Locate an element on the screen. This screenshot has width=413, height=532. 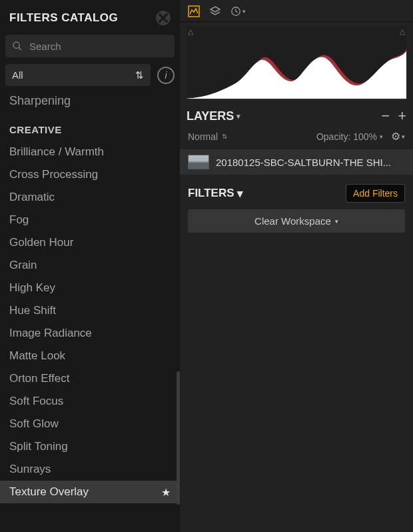
filter-item: Soft Focus is located at coordinates (90, 401).